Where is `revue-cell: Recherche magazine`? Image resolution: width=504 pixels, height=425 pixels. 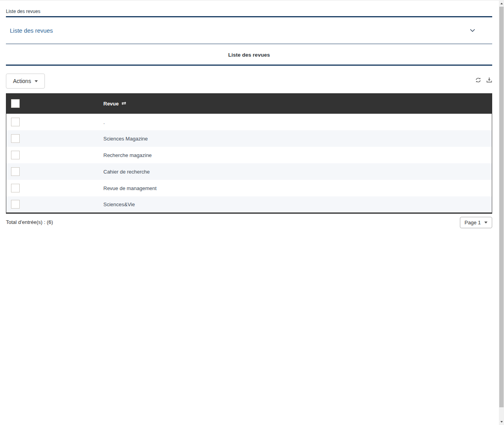
revue-cell: Recherche magazine is located at coordinates (295, 155).